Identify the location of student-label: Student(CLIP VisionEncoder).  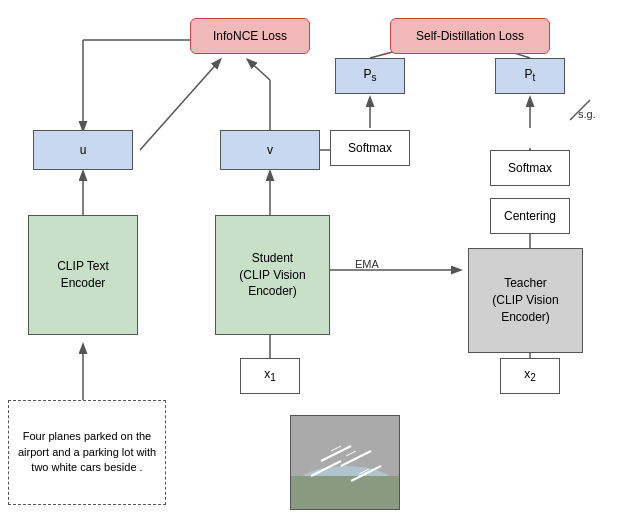
(272, 275).